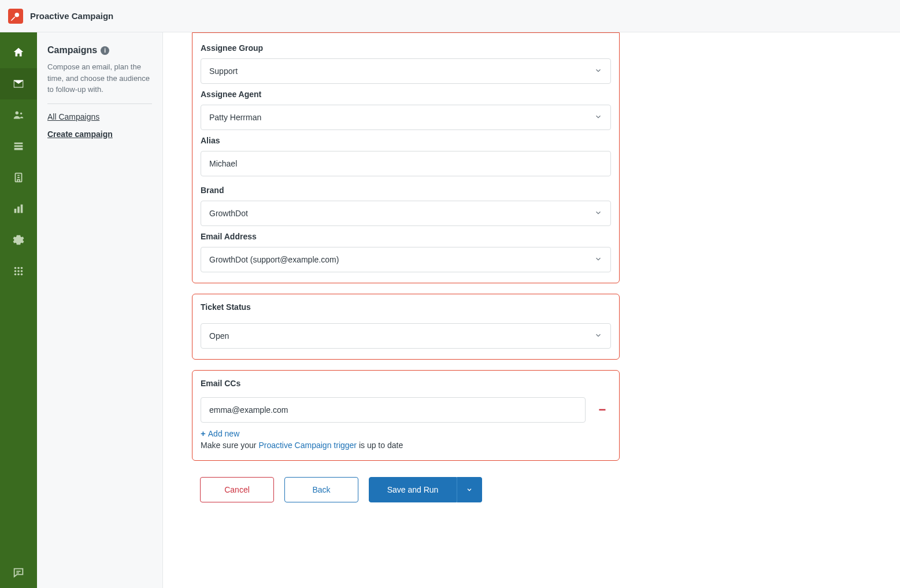 This screenshot has width=900, height=588. Describe the element at coordinates (224, 434) in the screenshot. I see `add-new-label: Add new` at that location.